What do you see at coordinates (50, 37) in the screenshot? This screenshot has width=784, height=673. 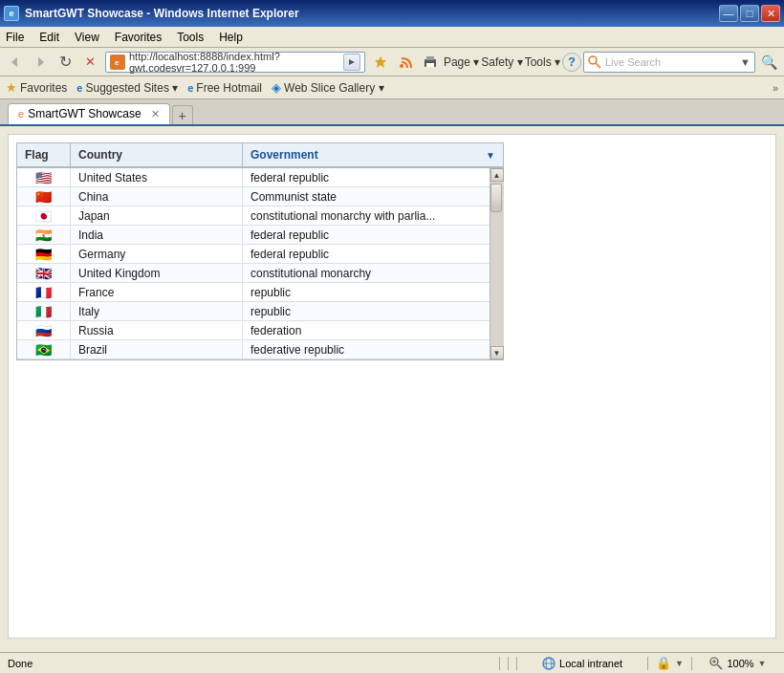 I see `menu-edit: Edit` at bounding box center [50, 37].